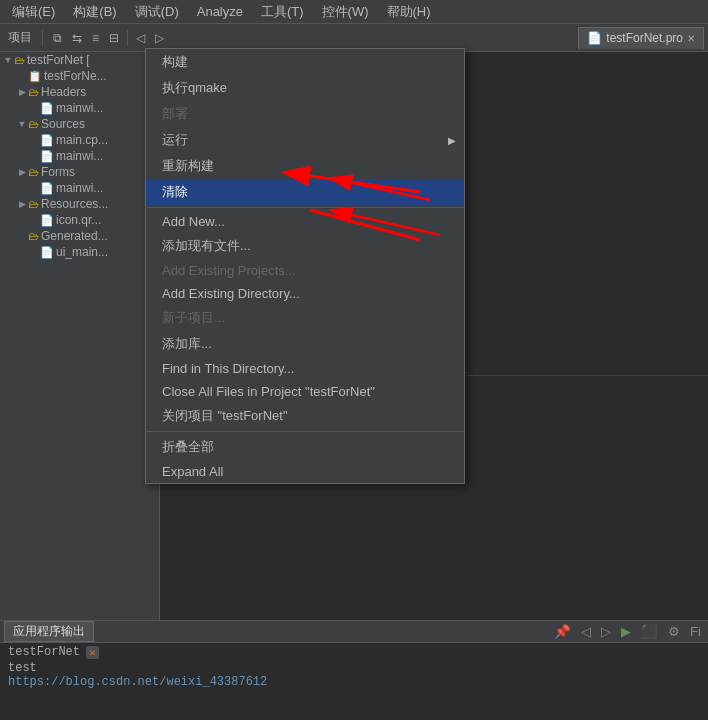 This screenshot has width=708, height=720. Describe the element at coordinates (346, 12) in the screenshot. I see `menu-controls: 控件(W)` at that location.